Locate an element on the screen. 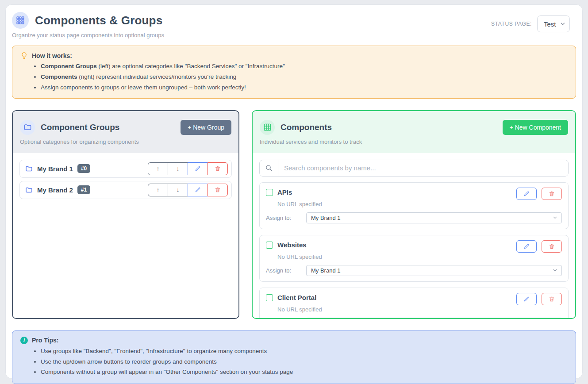  search-input is located at coordinates (423, 168).